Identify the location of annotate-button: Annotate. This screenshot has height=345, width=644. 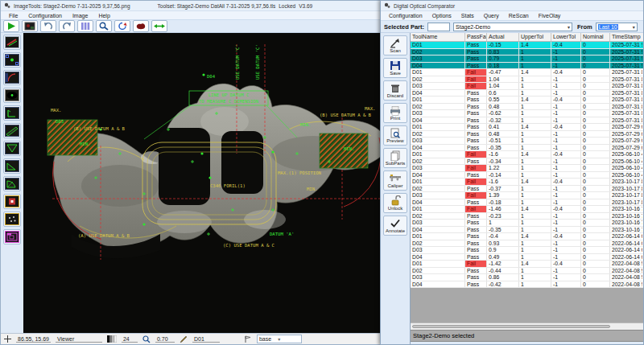
(395, 225).